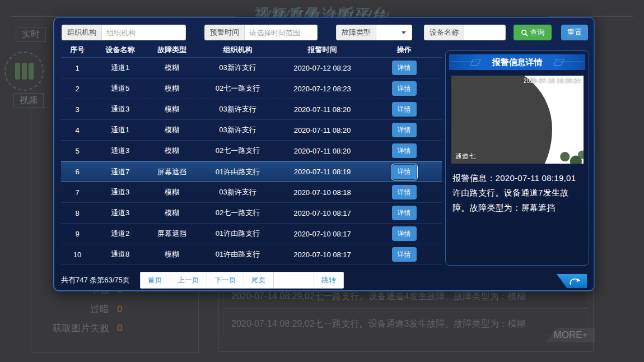  I want to click on col-header-no: 序号, so click(77, 50).